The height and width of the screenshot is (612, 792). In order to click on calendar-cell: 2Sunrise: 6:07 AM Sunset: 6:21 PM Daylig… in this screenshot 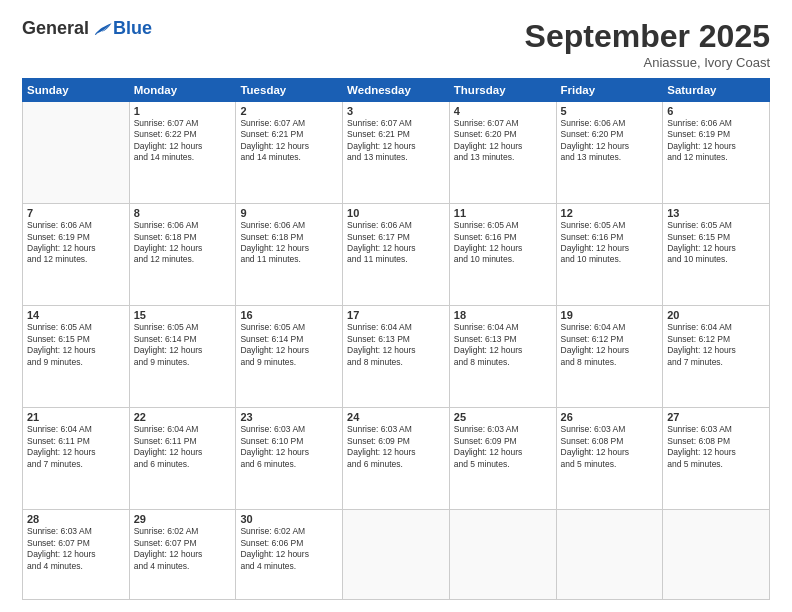, I will do `click(290, 153)`.